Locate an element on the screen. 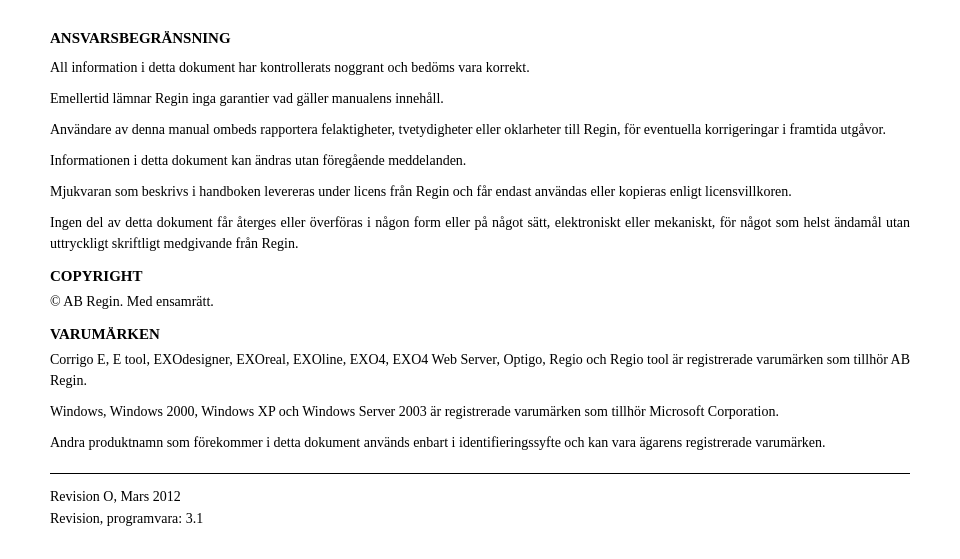 The width and height of the screenshot is (960, 559). paragraph-2: Emellertid lämnar Regin inga garantier v… is located at coordinates (480, 98).